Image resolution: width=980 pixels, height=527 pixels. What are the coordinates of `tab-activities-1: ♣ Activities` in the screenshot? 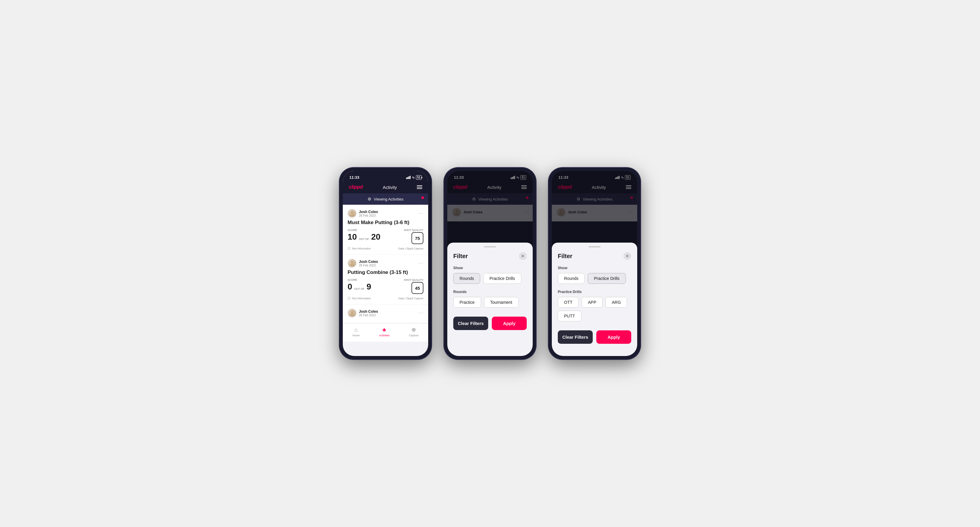 It's located at (384, 332).